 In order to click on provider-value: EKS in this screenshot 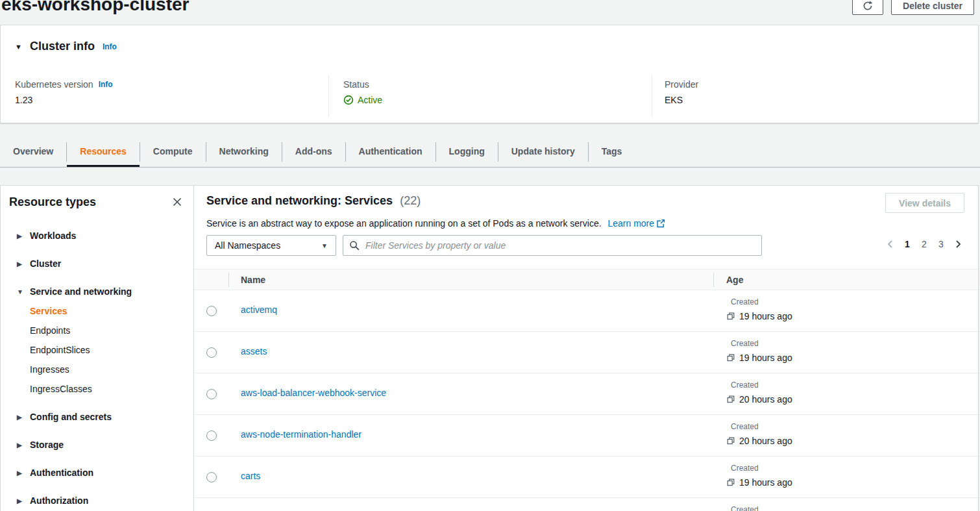, I will do `click(822, 100)`.